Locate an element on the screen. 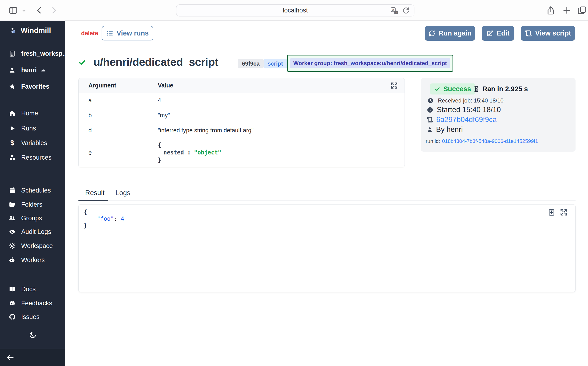 Image resolution: width=588 pixels, height=366 pixels. building-icon is located at coordinates (12, 54).